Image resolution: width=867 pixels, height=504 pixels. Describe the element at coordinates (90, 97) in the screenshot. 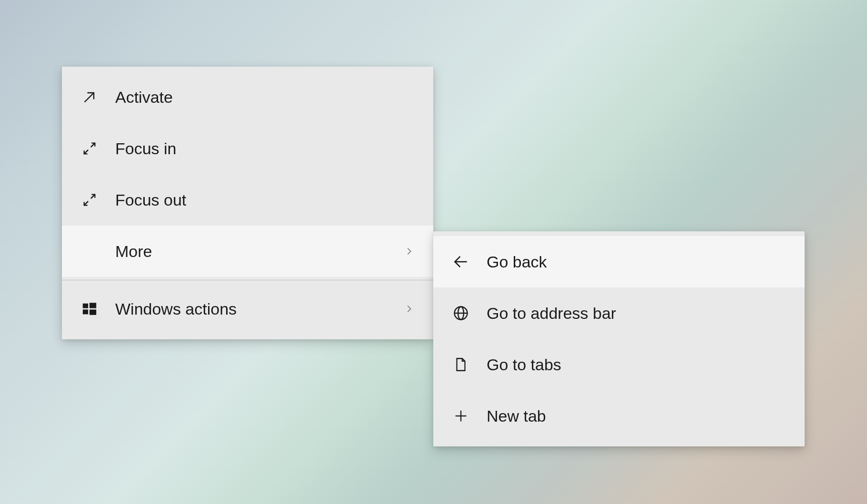

I see `arrow-up-right-icon` at that location.